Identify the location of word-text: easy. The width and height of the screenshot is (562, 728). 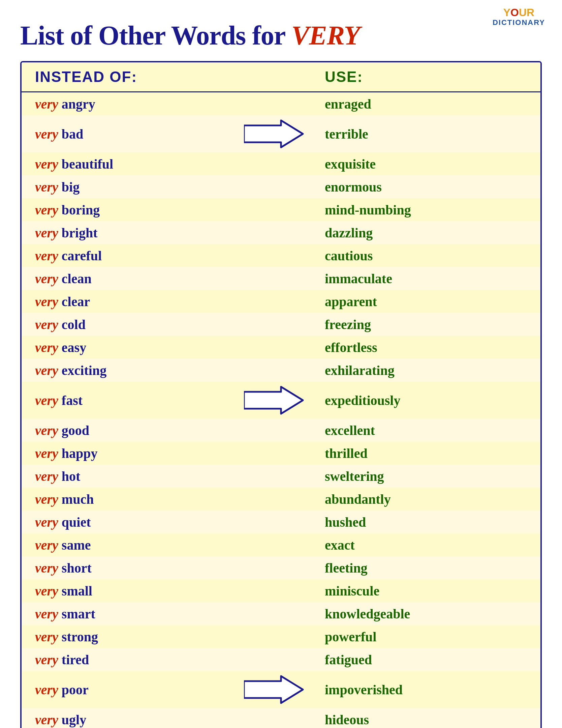
(74, 347).